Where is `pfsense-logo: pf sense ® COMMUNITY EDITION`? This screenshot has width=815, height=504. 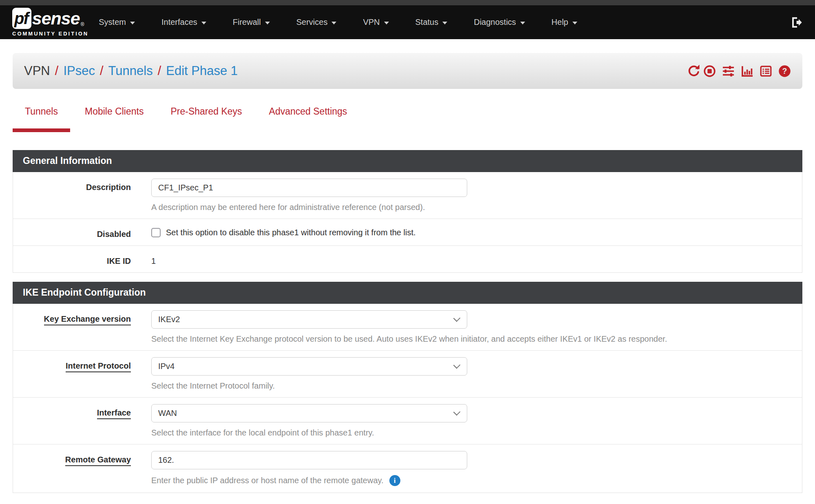
pfsense-logo: pf sense ® COMMUNITY EDITION is located at coordinates (51, 22).